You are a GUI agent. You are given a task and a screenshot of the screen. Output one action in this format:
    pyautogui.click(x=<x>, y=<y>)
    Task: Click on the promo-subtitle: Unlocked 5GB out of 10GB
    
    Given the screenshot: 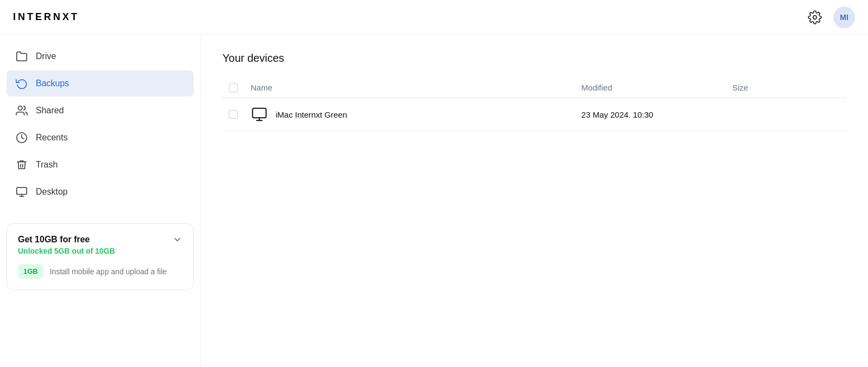 What is the action you would take?
    pyautogui.click(x=100, y=251)
    